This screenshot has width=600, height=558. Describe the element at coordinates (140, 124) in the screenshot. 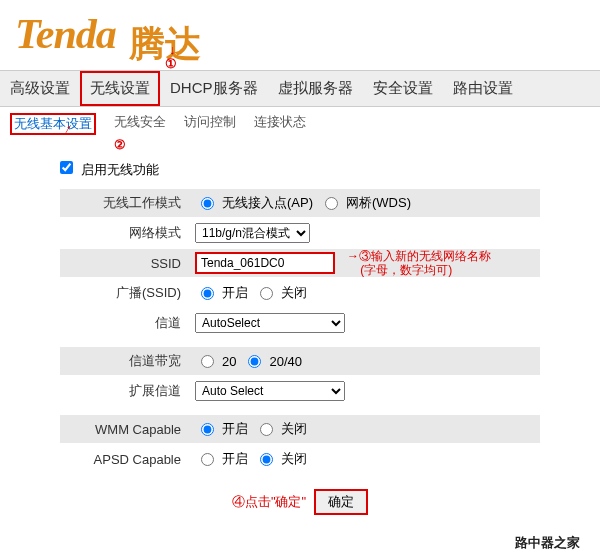

I see `subtab-security: 无线安全` at that location.